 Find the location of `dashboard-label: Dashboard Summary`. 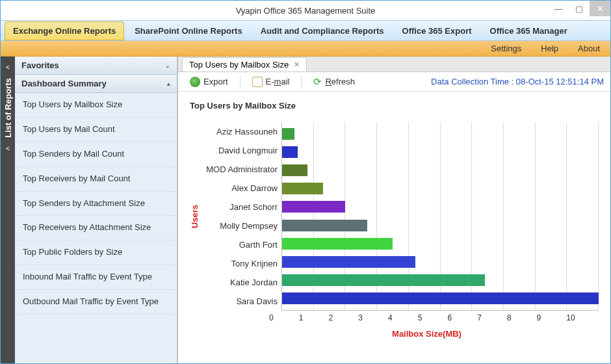

dashboard-label: Dashboard Summary is located at coordinates (64, 83).